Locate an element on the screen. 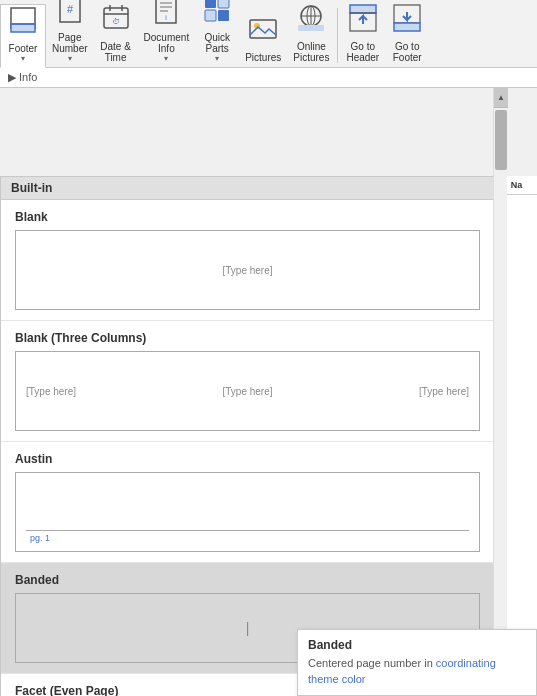  footer-caret: ▾ is located at coordinates (23, 58).